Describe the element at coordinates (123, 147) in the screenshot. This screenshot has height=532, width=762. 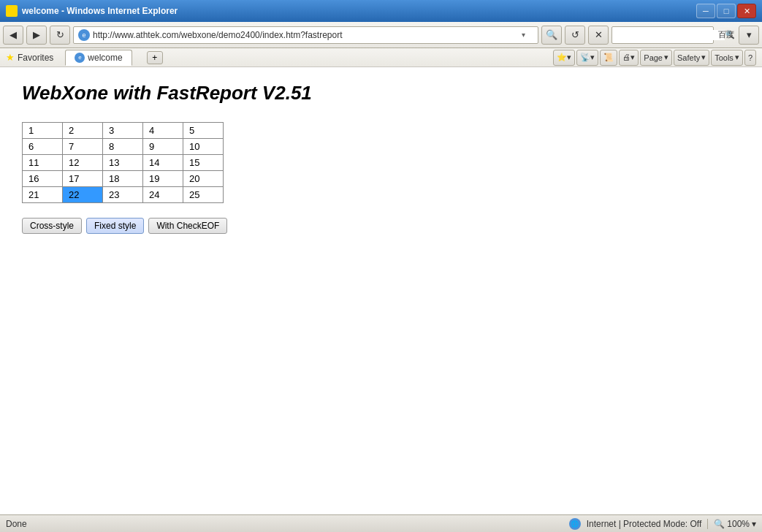
I see `table-cell: 8` at that location.